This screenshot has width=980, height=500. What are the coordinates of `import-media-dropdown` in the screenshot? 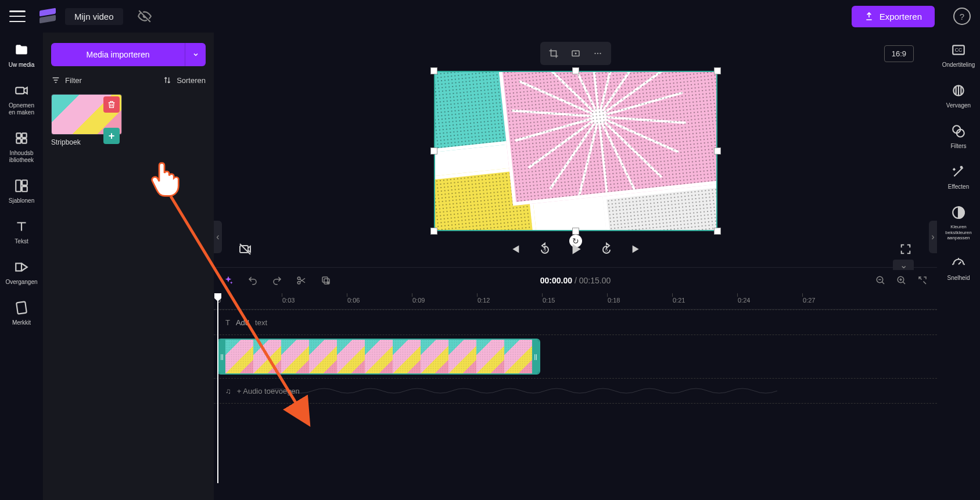 It's located at (195, 55).